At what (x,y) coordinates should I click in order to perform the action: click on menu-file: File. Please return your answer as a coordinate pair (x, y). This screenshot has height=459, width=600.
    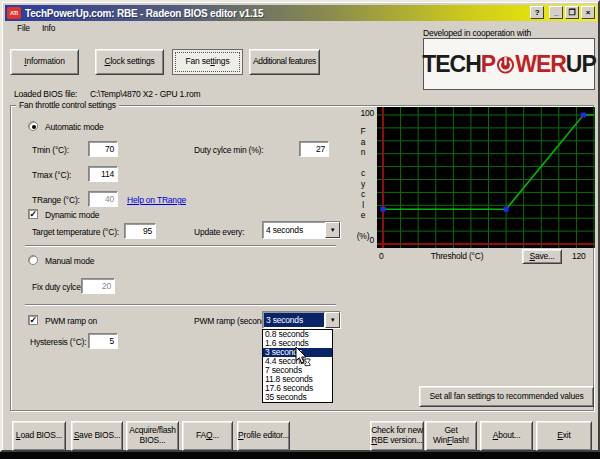
    Looking at the image, I should click on (24, 28).